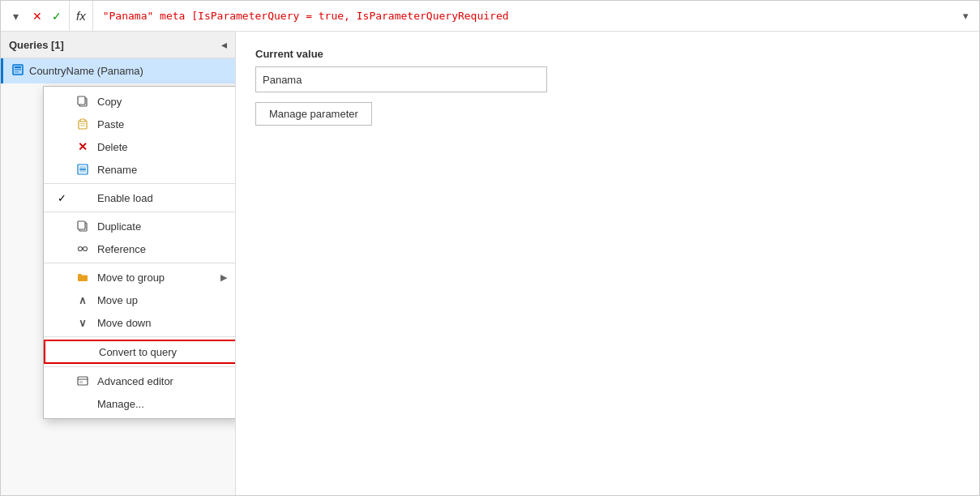 The height and width of the screenshot is (496, 980). Describe the element at coordinates (490, 16) in the screenshot. I see `formula-bar: ▾ ✕ ✓ fx "Panama" meta [IsParameterQuery…` at that location.